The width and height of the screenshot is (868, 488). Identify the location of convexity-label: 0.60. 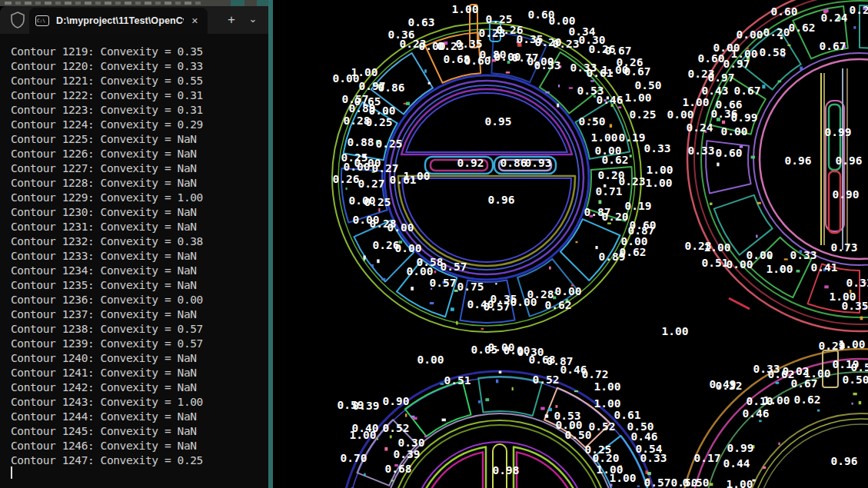
(729, 153).